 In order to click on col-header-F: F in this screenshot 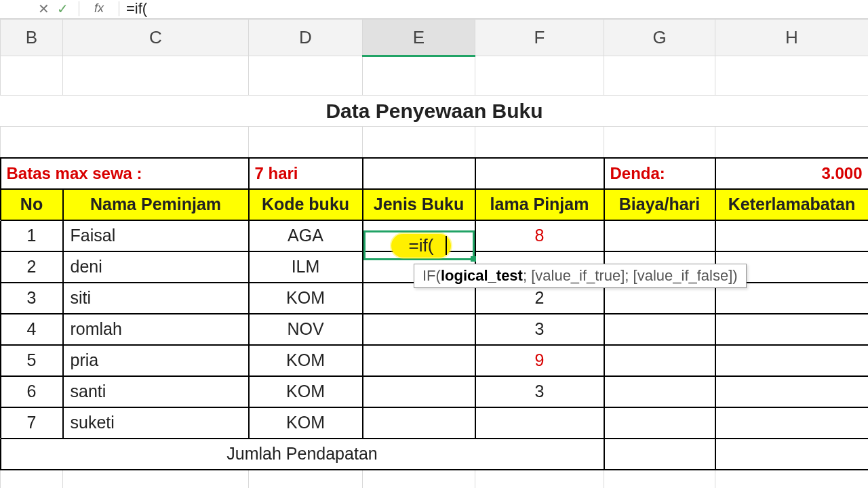, I will do `click(540, 38)`.